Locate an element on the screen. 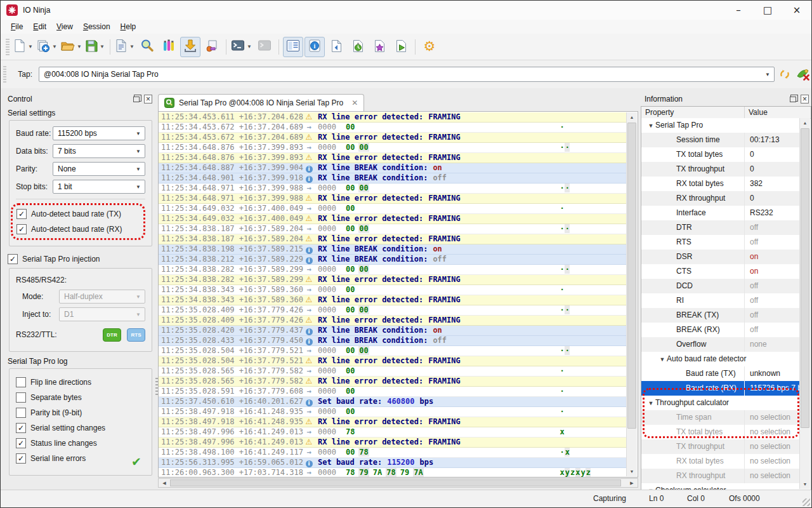 Image resolution: width=812 pixels, height=508 pixels. property-column-header: Property is located at coordinates (657, 112).